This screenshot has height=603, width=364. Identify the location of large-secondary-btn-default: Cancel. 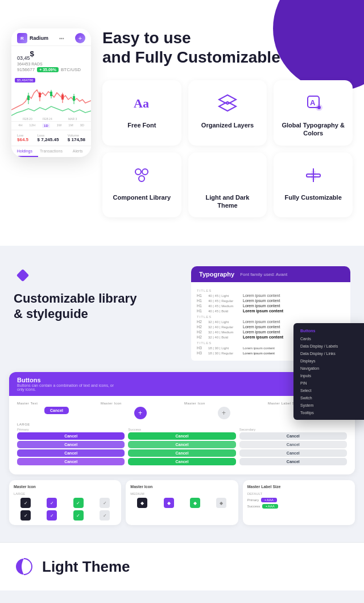
(293, 436).